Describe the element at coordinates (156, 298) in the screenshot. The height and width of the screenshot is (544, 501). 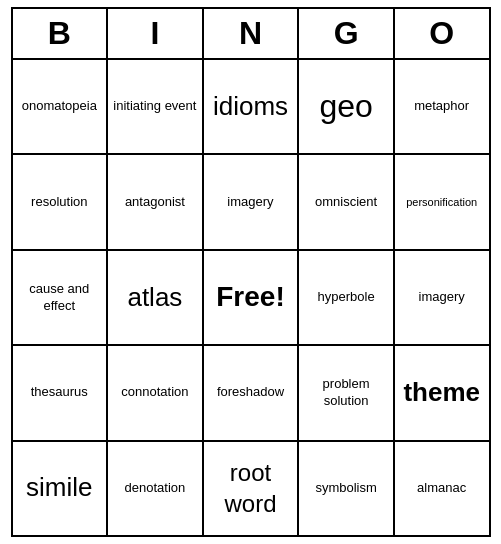
I see `cell-r3-c2: atlas` at that location.